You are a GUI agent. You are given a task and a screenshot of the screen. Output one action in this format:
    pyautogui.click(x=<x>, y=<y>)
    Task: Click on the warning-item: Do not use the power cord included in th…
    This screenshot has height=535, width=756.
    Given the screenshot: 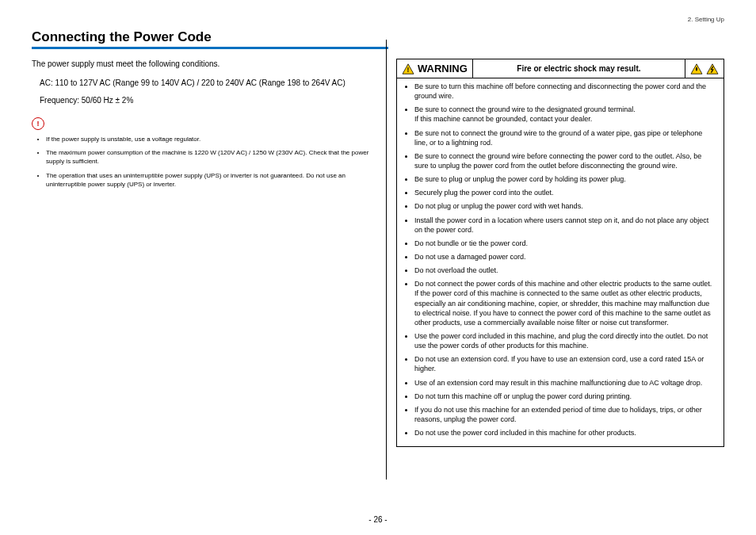 What is the action you would take?
    pyautogui.click(x=565, y=433)
    